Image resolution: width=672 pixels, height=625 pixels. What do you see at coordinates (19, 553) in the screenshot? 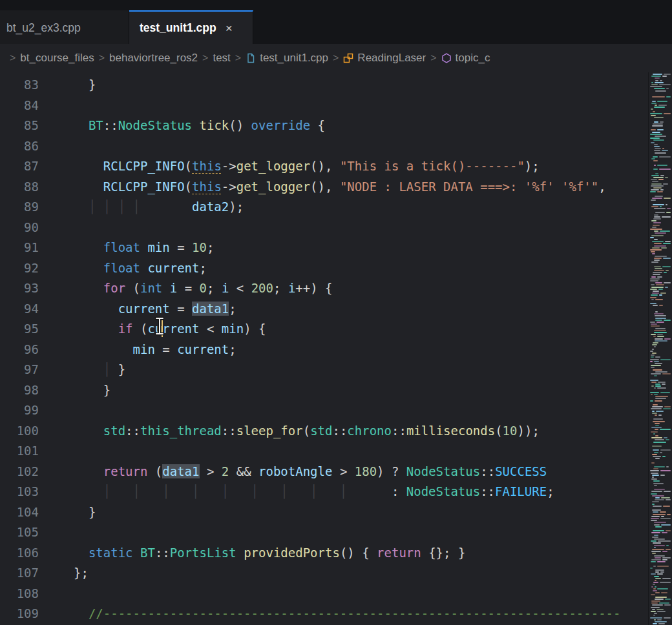
I see `line-number: 106` at bounding box center [19, 553].